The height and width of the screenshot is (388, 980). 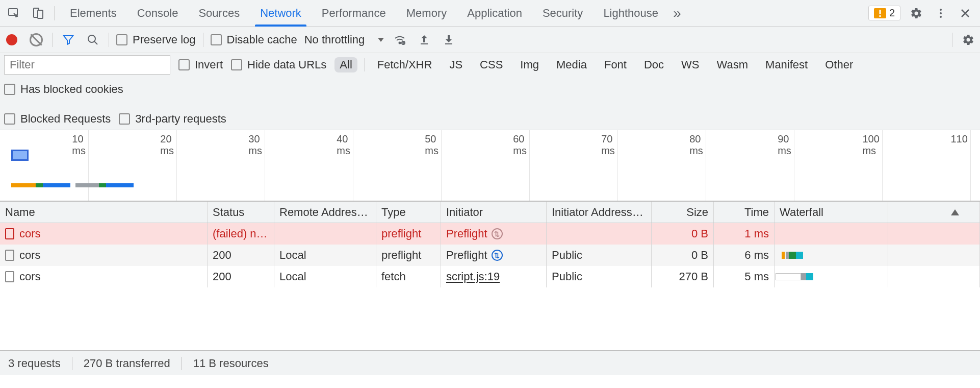 What do you see at coordinates (492, 65) in the screenshot?
I see `filter-type-css: CSS` at bounding box center [492, 65].